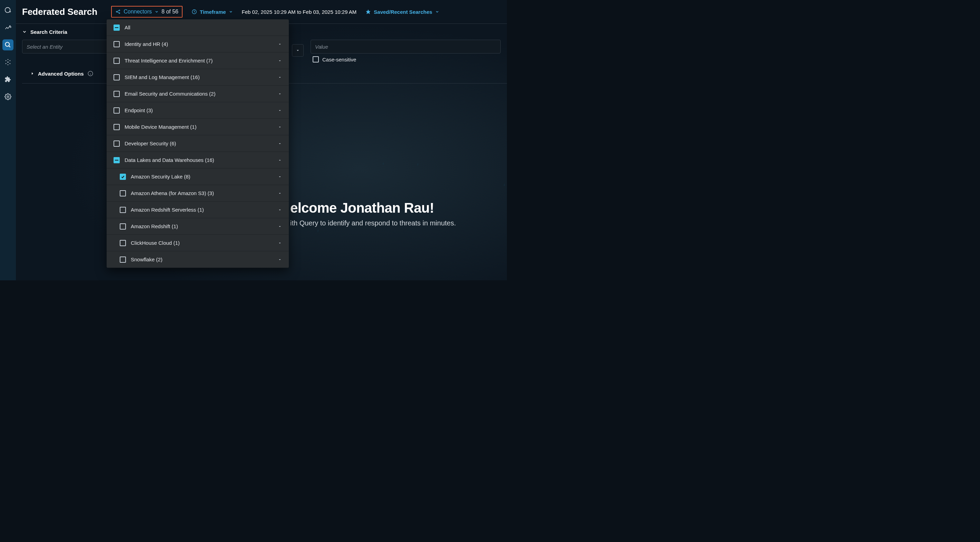 This screenshot has height=542, width=980. What do you see at coordinates (368, 12) in the screenshot?
I see `star-icon` at bounding box center [368, 12].